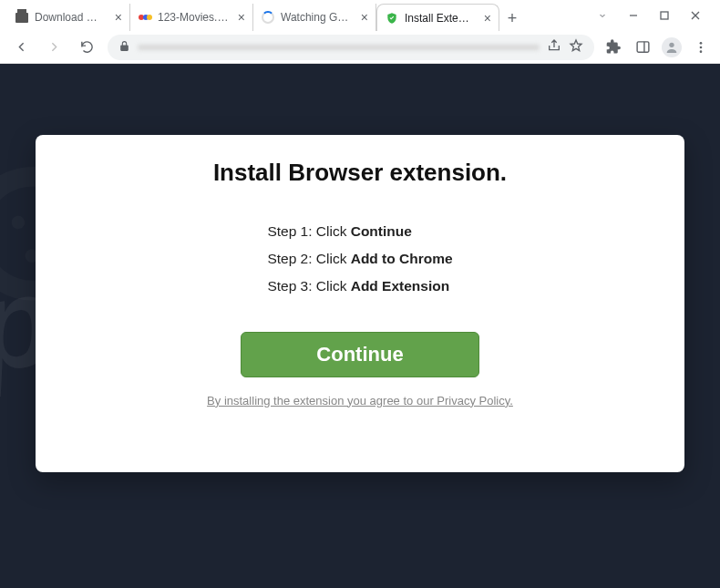 The image size is (720, 588). Describe the element at coordinates (87, 47) in the screenshot. I see `reload-button` at that location.